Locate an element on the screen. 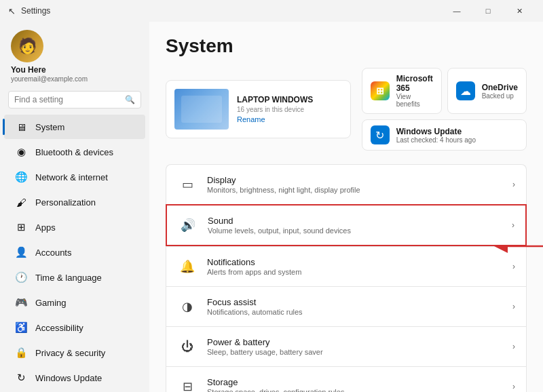 This screenshot has height=392, width=543. sidebar-item-label-accounts: Accounts is located at coordinates (53, 252).